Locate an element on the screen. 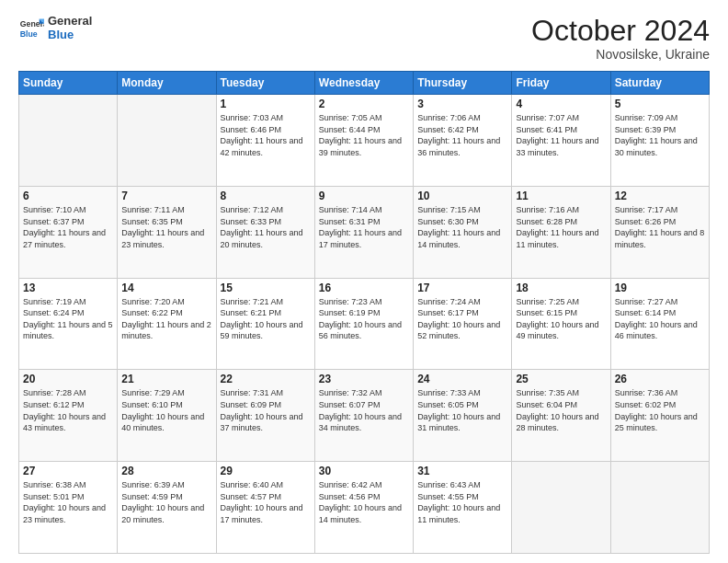  day-info: Sunrise: 7:31 AM Sunset: 6:09 PM Dayligh… is located at coordinates (266, 410).